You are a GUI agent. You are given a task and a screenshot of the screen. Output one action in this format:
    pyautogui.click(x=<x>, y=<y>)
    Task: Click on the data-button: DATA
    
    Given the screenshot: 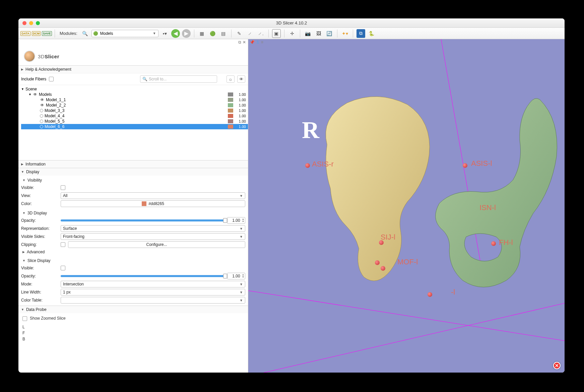 What is the action you would take?
    pyautogui.click(x=25, y=34)
    